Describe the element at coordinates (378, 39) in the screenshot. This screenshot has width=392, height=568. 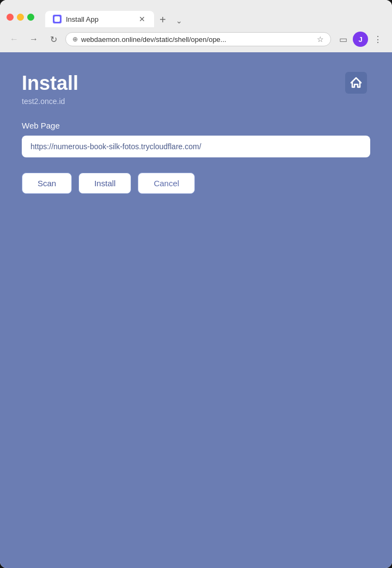
I see `menu-button: ⋮` at that location.